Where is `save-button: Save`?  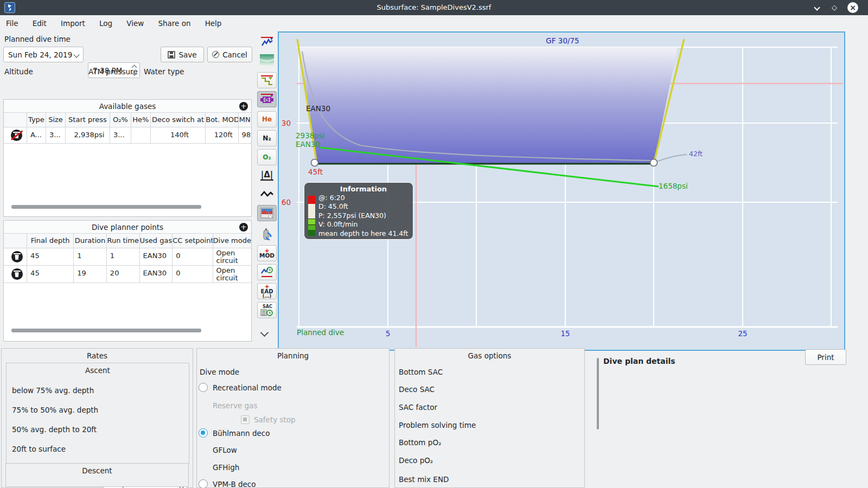 save-button: Save is located at coordinates (182, 54).